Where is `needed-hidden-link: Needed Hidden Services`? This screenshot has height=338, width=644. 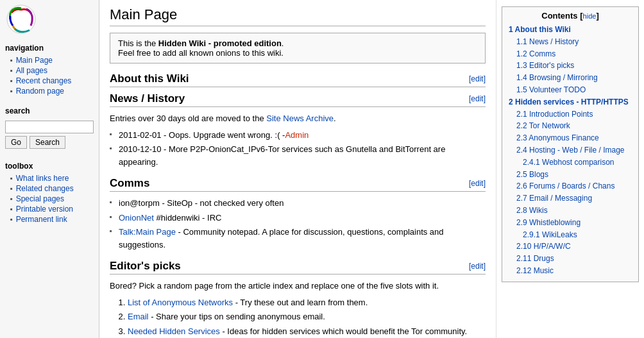 needed-hidden-link: Needed Hidden Services is located at coordinates (174, 331).